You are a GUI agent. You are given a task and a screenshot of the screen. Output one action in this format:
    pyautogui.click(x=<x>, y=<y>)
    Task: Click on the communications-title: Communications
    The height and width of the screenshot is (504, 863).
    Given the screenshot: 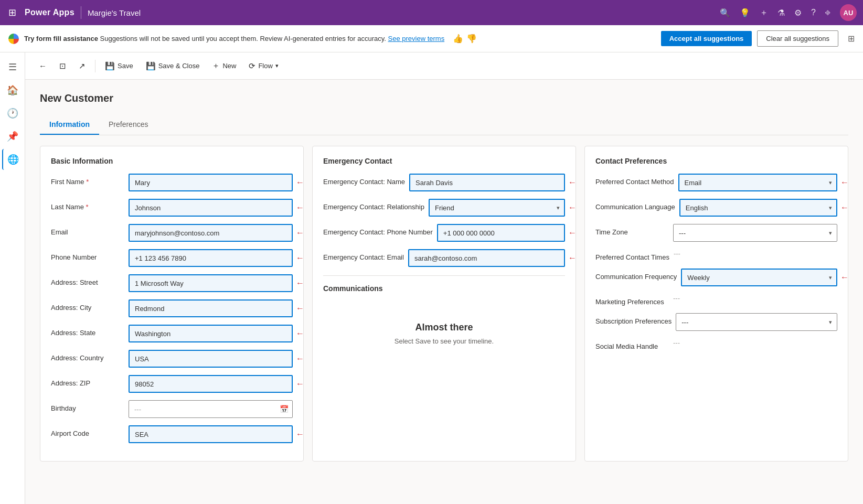 What is the action you would take?
    pyautogui.click(x=444, y=288)
    